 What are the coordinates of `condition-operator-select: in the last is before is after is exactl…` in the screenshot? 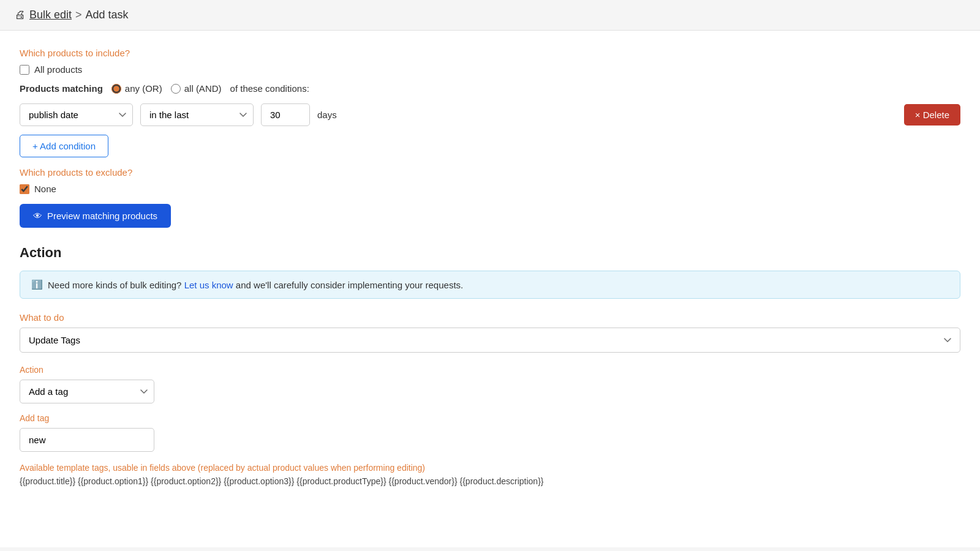 It's located at (197, 115).